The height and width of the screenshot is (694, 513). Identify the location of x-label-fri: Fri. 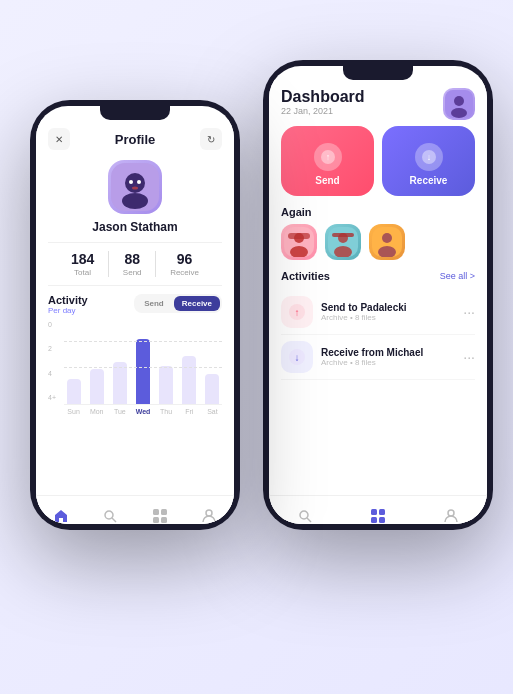
(190, 412).